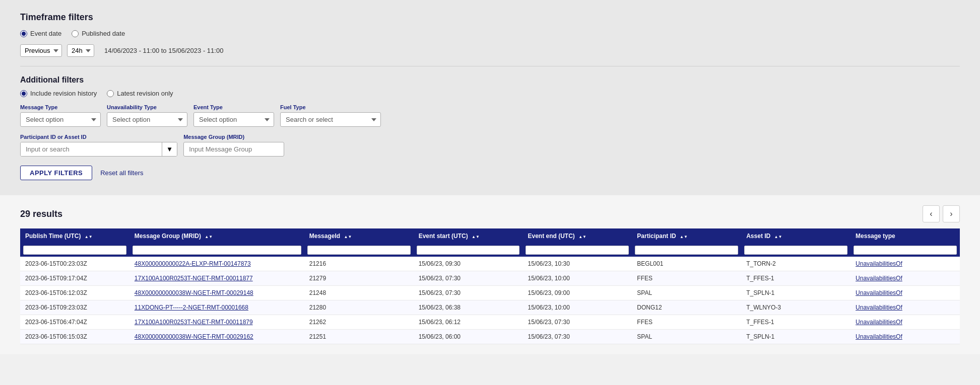 This screenshot has height=385, width=980. Describe the element at coordinates (56, 173) in the screenshot. I see `apply-filters-button: APPLY FILTERS` at that location.